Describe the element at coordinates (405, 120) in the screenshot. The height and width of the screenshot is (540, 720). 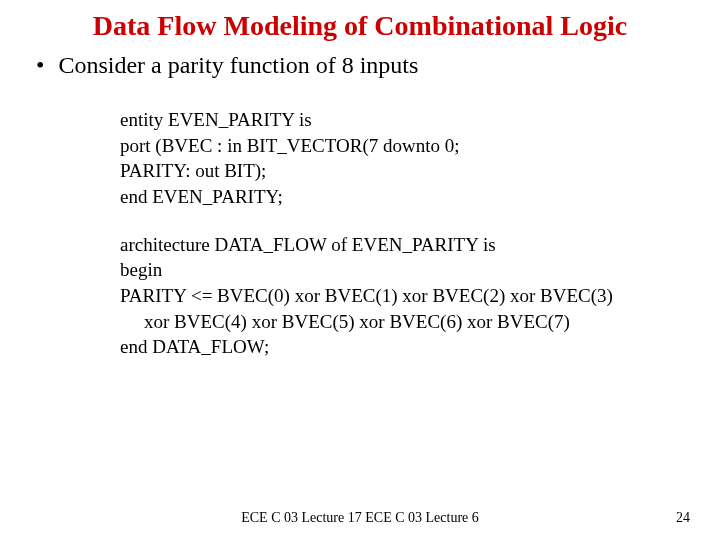
I see `code-line: entity EVEN_PARITY is` at that location.